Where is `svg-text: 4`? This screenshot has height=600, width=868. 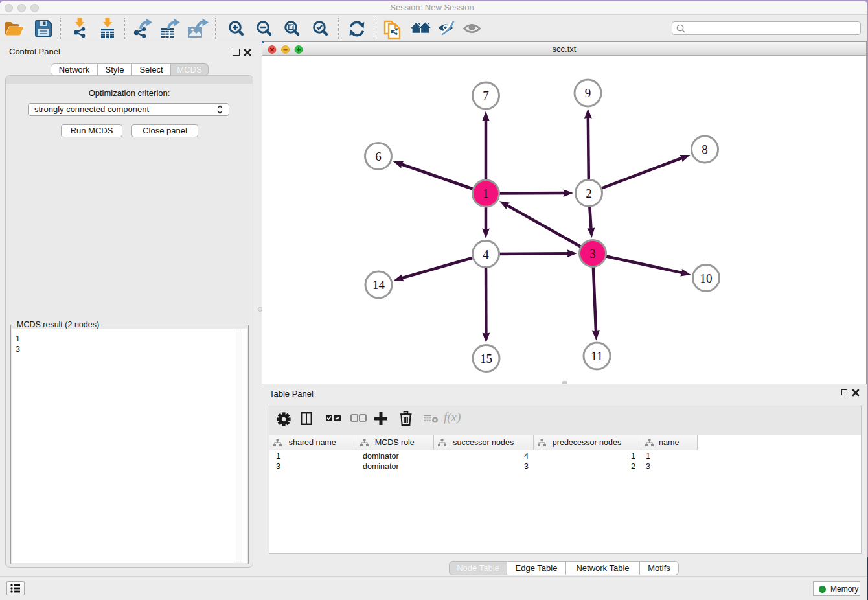
svg-text: 4 is located at coordinates (486, 254).